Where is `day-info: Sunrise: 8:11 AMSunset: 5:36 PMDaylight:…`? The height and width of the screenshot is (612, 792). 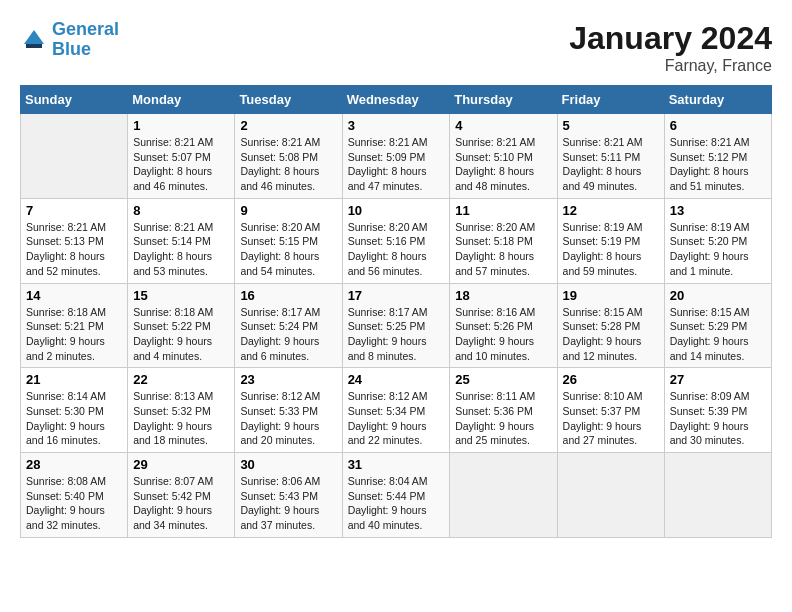
day-info: Sunrise: 8:11 AMSunset: 5:36 PMDaylight:… is located at coordinates (503, 418).